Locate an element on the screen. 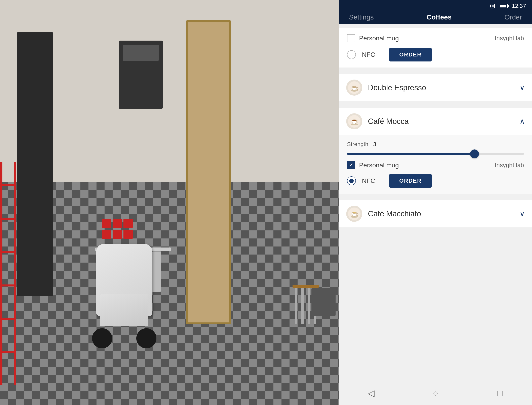  personal-mug-label-top: Personal mug is located at coordinates (379, 38).